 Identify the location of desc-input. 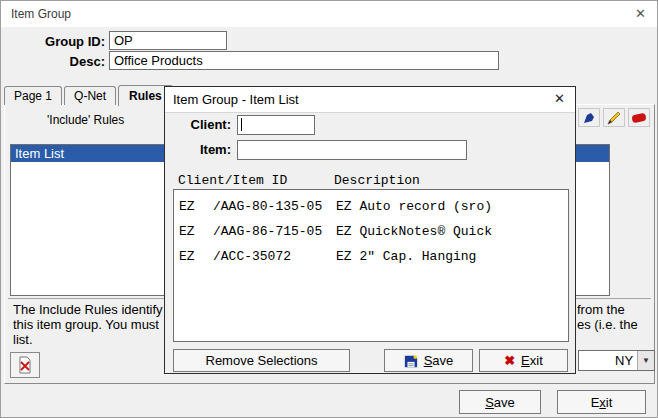
(304, 60).